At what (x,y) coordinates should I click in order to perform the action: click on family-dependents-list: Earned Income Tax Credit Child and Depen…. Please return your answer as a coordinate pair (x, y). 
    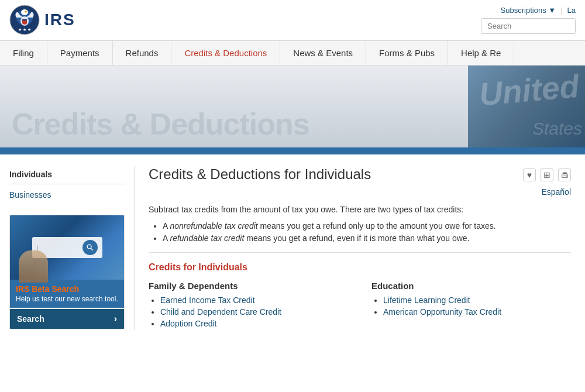
    Looking at the image, I should click on (254, 312).